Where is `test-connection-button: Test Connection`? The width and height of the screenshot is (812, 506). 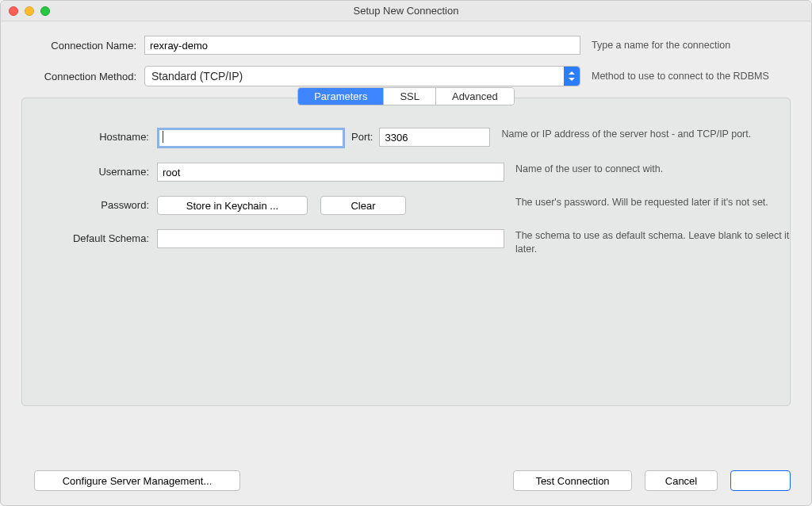
test-connection-button: Test Connection is located at coordinates (573, 481).